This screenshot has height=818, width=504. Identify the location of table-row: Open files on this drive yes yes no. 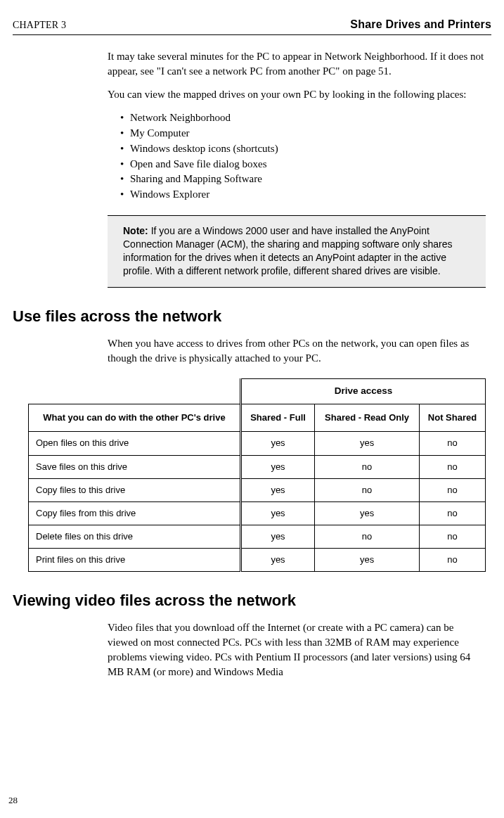
(257, 443).